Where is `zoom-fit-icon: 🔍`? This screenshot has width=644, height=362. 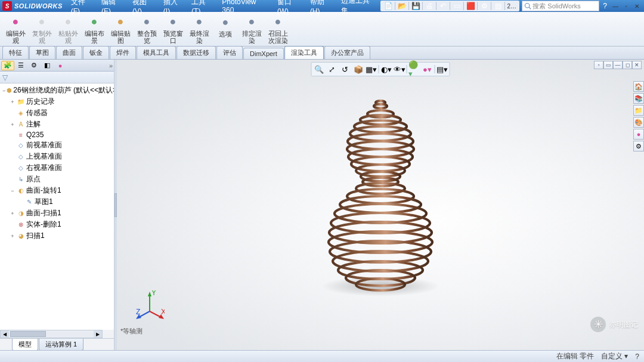 zoom-fit-icon: 🔍 is located at coordinates (319, 69).